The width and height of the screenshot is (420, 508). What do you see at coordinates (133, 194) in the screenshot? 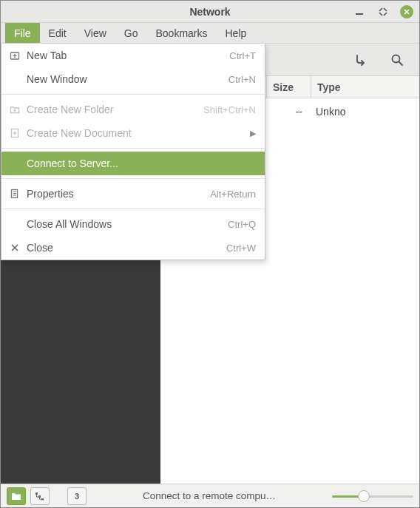
I see `menu-properties: Properties Alt+Return` at bounding box center [133, 194].